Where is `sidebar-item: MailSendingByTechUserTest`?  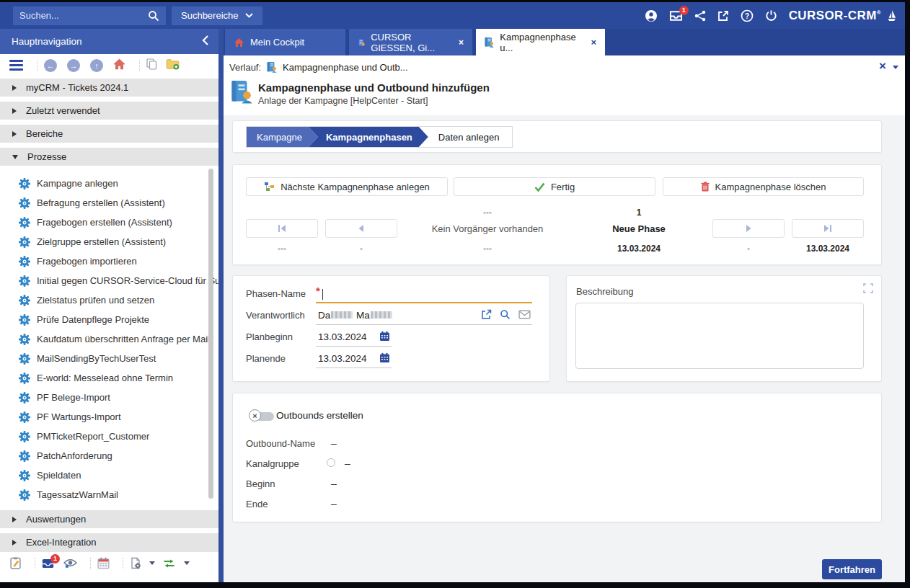
sidebar-item: MailSendingByTechUserTest is located at coordinates (110, 359).